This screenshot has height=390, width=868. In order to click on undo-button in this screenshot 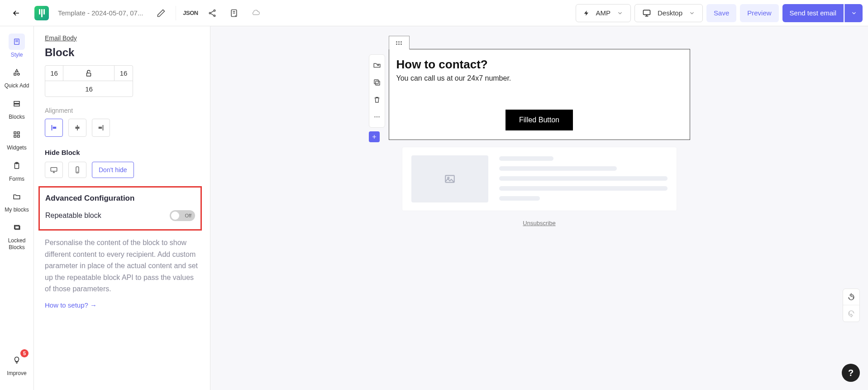, I will do `click(851, 297)`.